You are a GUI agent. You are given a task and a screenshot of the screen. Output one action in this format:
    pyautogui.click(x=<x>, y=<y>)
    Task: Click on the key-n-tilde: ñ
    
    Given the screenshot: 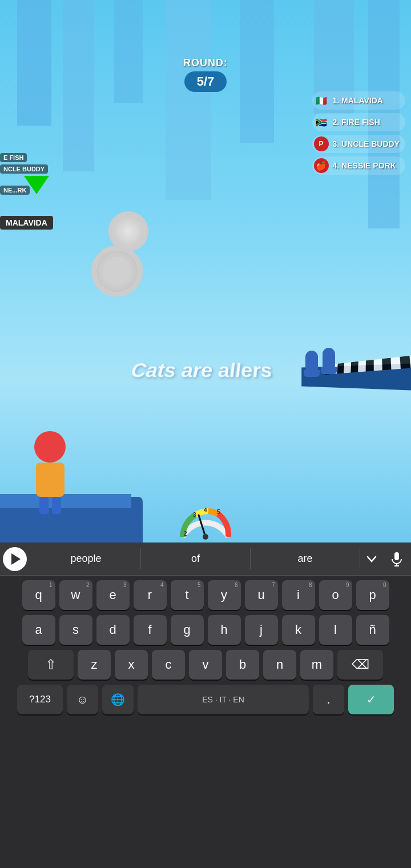 What is the action you would take?
    pyautogui.click(x=373, y=630)
    